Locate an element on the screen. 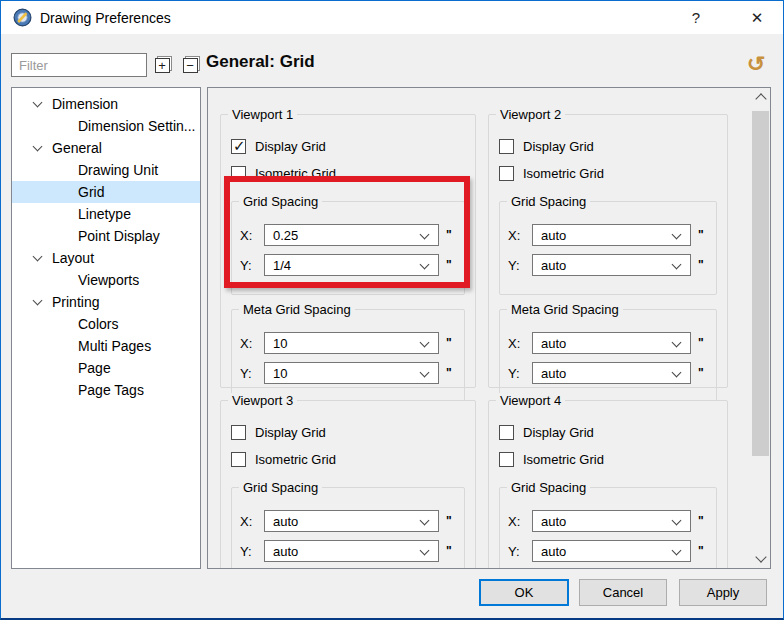  tree-item-linetype: Linetype is located at coordinates (106, 214).